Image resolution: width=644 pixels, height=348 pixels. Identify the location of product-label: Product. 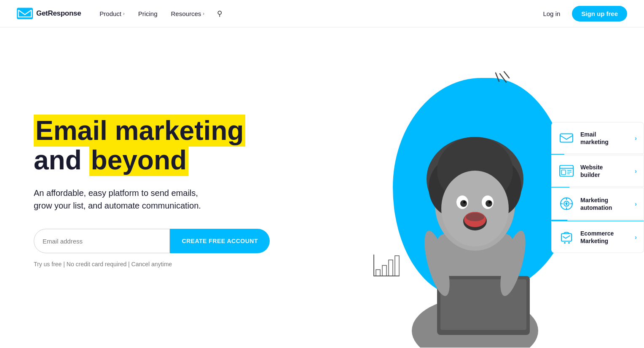
(110, 13).